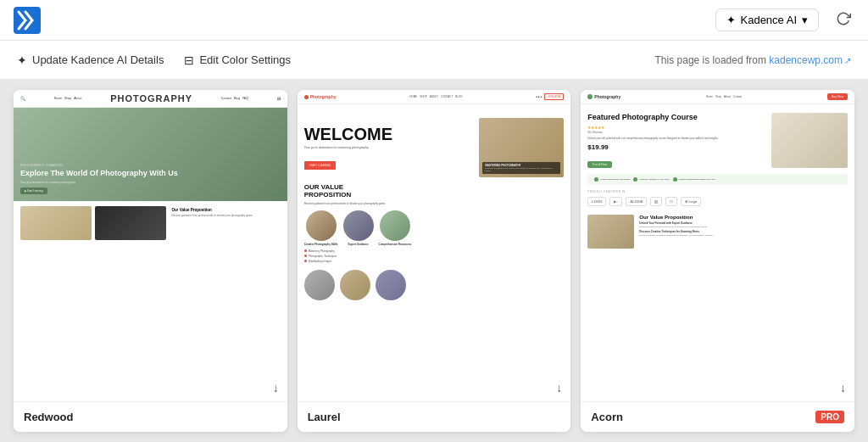  Describe the element at coordinates (521, 170) in the screenshot. I see `c2-hero-caption-sub: Discover a wealth of tips, tricks, and g…` at that location.